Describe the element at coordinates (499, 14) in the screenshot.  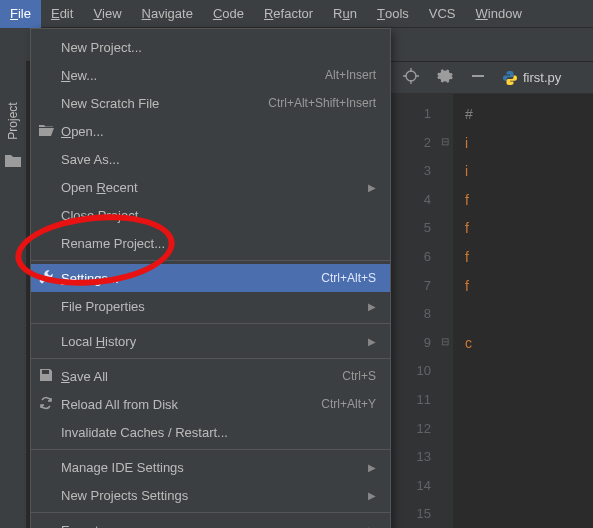
I see `menu-window: Window` at that location.